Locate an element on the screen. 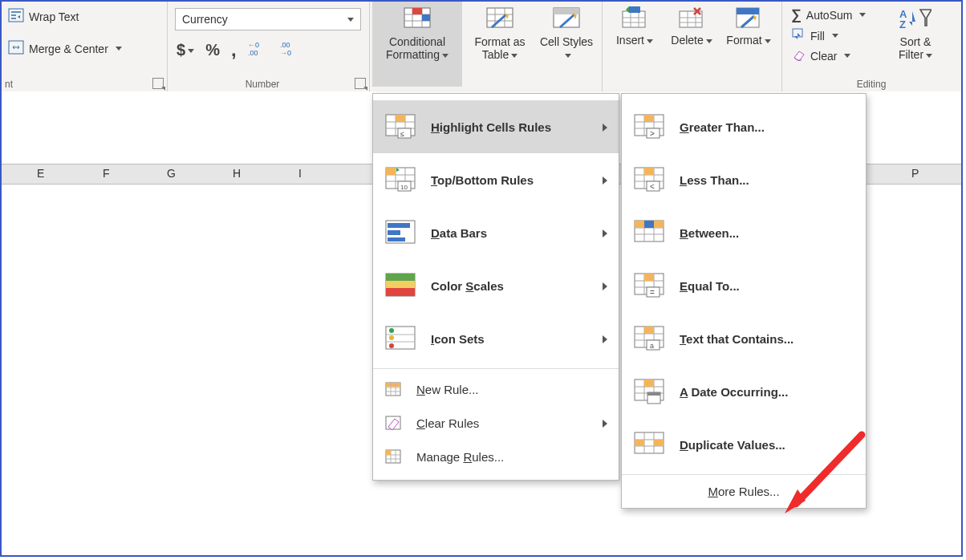 Image resolution: width=966 pixels, height=560 pixels. percent-style-button: % is located at coordinates (213, 50).